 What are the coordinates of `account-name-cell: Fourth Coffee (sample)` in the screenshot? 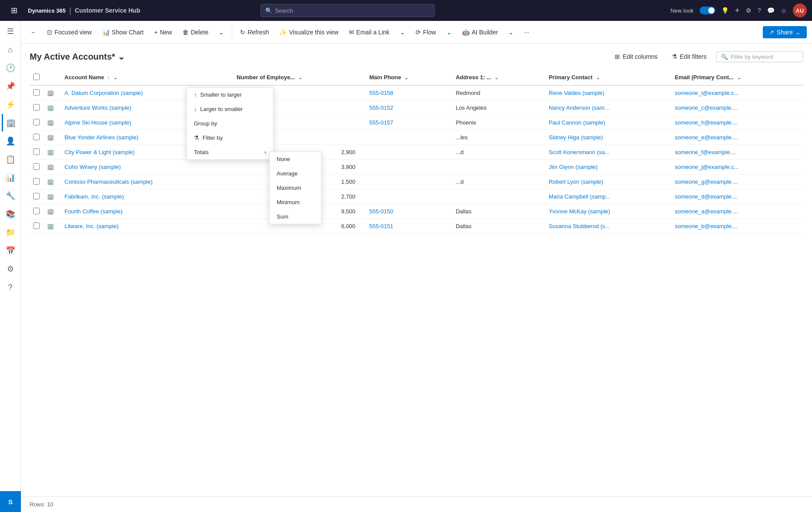 It's located at (145, 212).